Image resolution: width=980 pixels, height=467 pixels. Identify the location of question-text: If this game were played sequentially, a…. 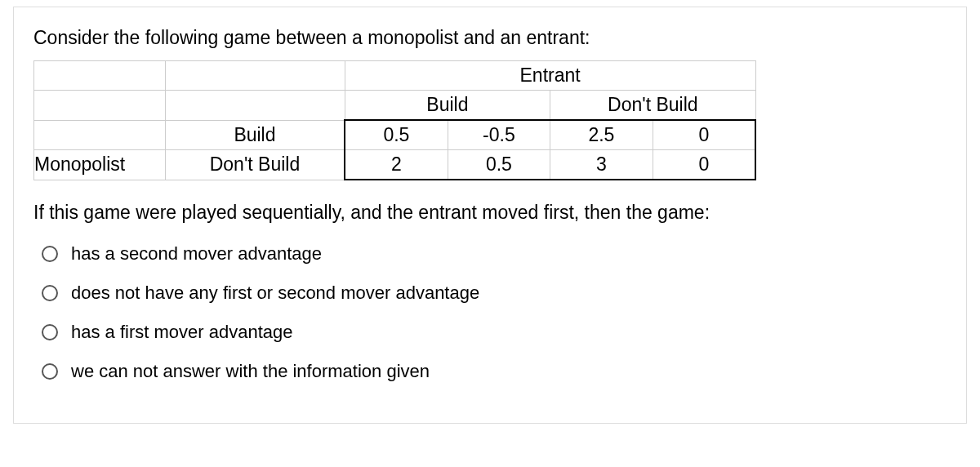
(490, 212).